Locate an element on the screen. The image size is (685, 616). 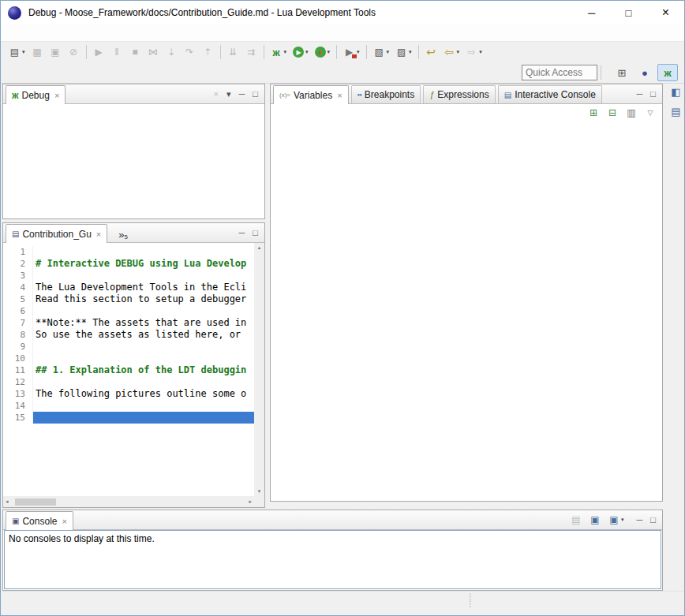
external-tools-button: ▶▾ is located at coordinates (352, 52).